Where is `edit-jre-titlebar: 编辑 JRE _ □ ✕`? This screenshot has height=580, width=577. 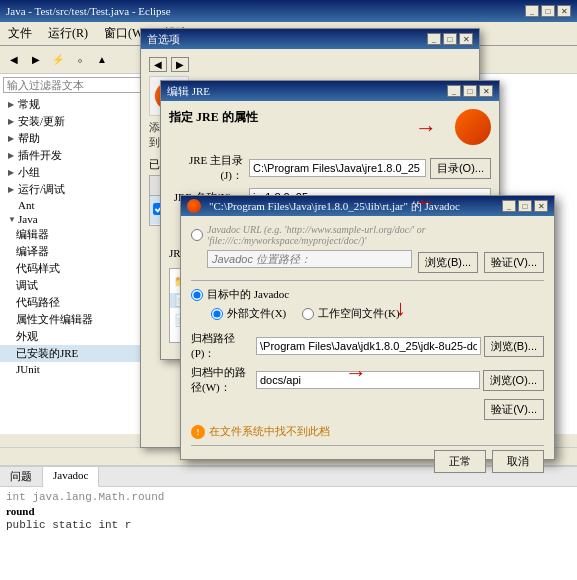 edit-jre-titlebar: 编辑 JRE _ □ ✕ is located at coordinates (330, 91).